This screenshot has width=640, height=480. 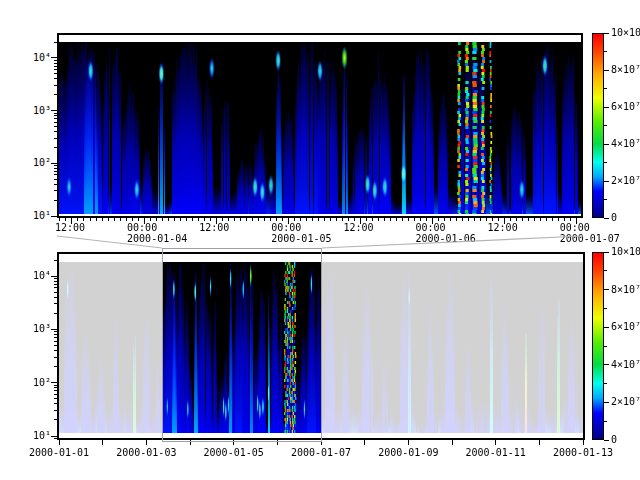 I want to click on x-tick-date-label: 2000-01-05, so click(x=234, y=452).